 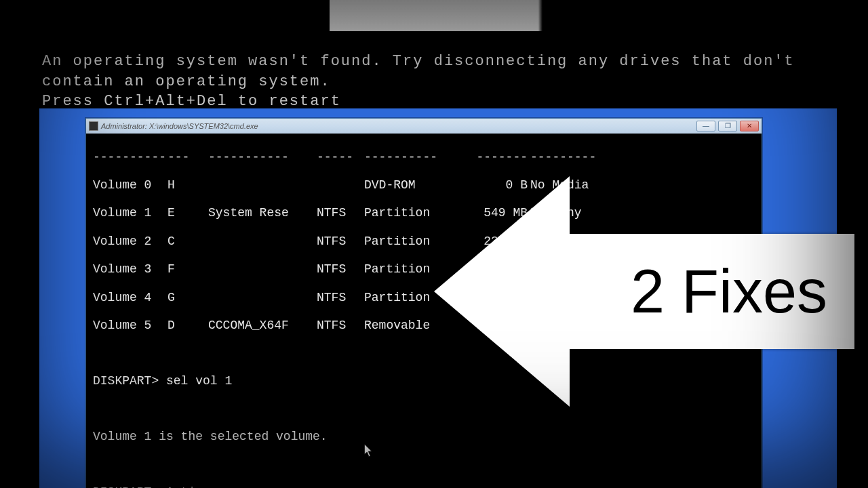 What do you see at coordinates (397, 126) in the screenshot?
I see `window-title: Administrator: X:\windows\SYSTEM32\cmd.e…` at bounding box center [397, 126].